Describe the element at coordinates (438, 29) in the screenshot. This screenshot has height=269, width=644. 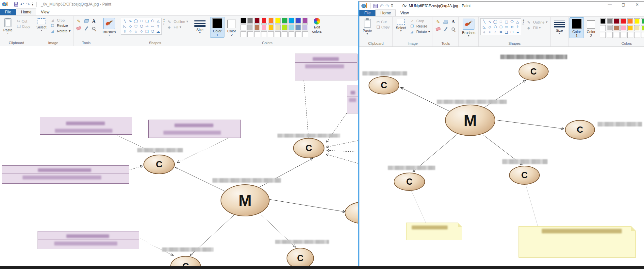
I see `eraser-icon` at that location.